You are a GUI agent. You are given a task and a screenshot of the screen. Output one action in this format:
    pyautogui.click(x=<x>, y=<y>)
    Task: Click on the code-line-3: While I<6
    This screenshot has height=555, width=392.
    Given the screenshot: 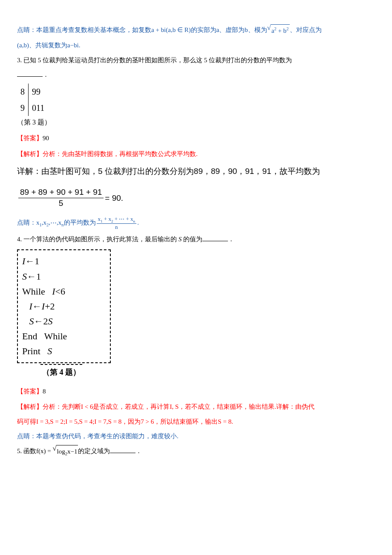 What is the action you would take?
    pyautogui.click(x=64, y=292)
    